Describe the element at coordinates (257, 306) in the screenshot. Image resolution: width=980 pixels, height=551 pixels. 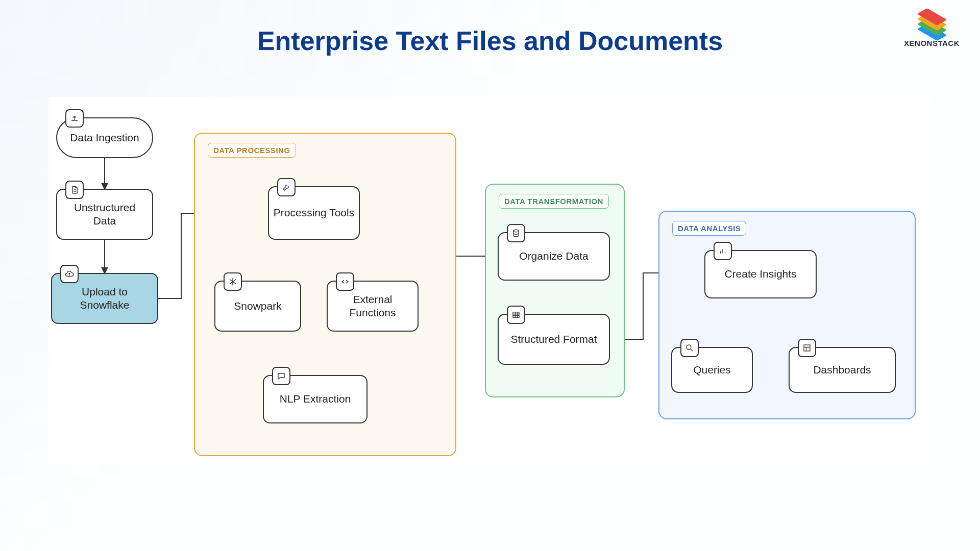
I see `node-label: Snowpark` at that location.